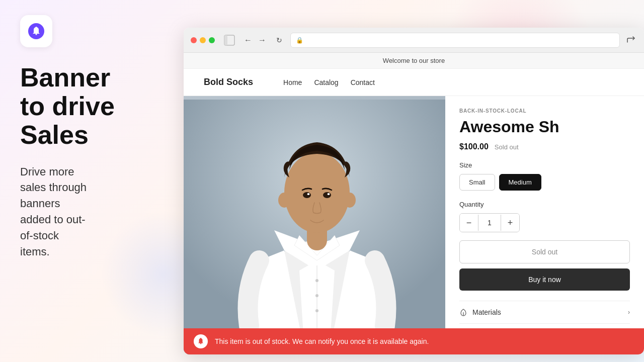  What do you see at coordinates (544, 182) in the screenshot?
I see `size-options: Small Medium` at bounding box center [544, 182].